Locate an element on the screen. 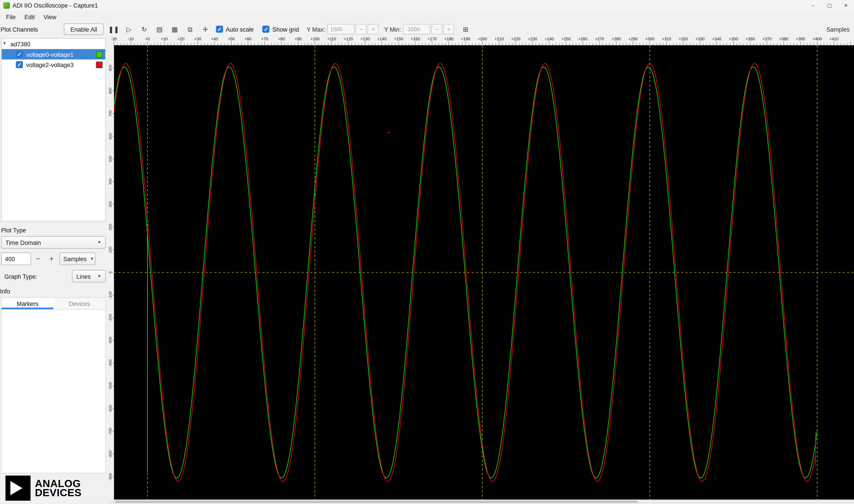 This screenshot has height=504, width=854. svg-text: +170 is located at coordinates (432, 39).